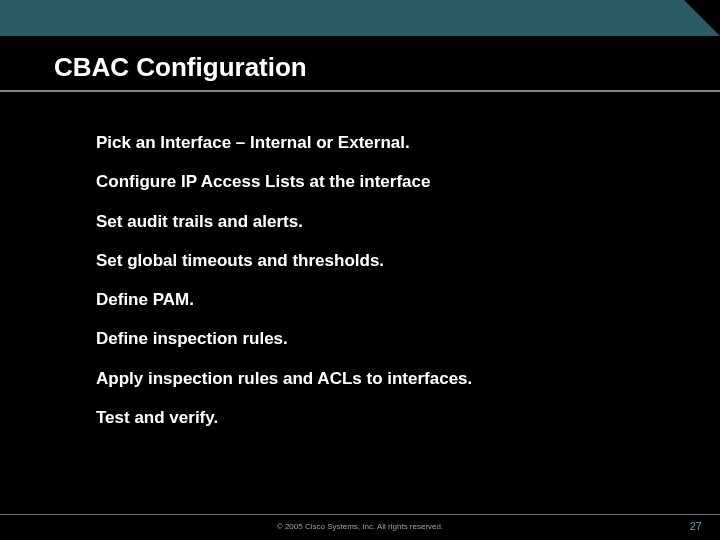 The image size is (720, 540). Describe the element at coordinates (360, 91) in the screenshot. I see `title-underline` at that location.